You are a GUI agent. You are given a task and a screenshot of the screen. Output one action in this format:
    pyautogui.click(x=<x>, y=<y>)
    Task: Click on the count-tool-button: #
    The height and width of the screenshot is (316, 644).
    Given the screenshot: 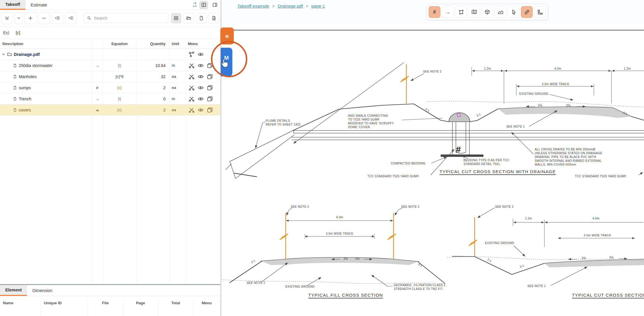 What is the action you would take?
    pyautogui.click(x=435, y=12)
    